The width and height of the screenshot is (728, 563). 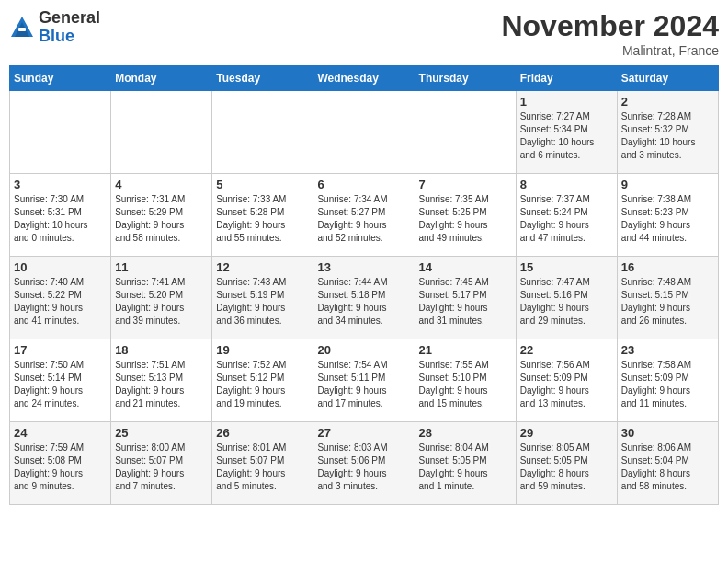 What do you see at coordinates (566, 136) in the screenshot?
I see `day-info: Sunrise: 7:27 AM Sunset: 5:34 PM Dayligh…` at bounding box center [566, 136].